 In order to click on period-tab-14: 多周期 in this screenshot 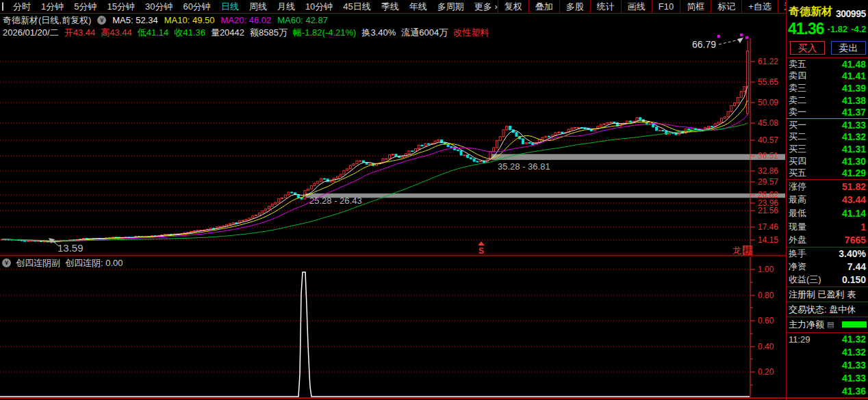, I will do `click(450, 7)`.